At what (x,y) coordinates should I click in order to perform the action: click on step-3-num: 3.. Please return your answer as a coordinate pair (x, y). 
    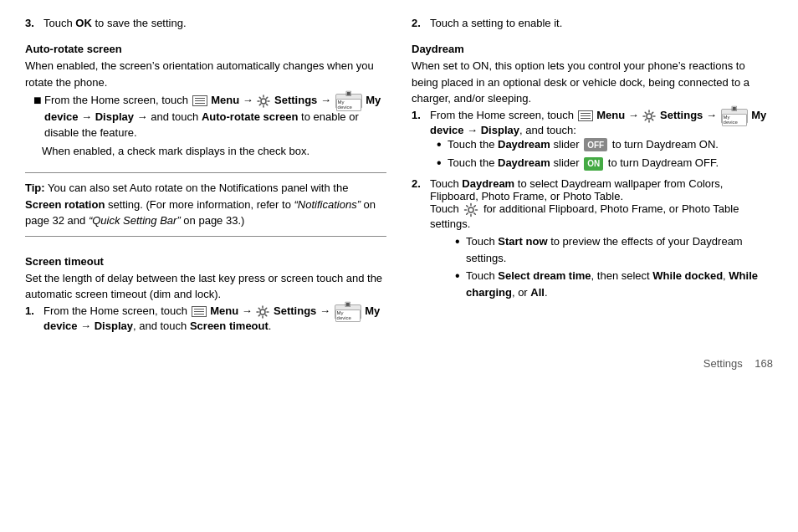
    Looking at the image, I should click on (33, 23).